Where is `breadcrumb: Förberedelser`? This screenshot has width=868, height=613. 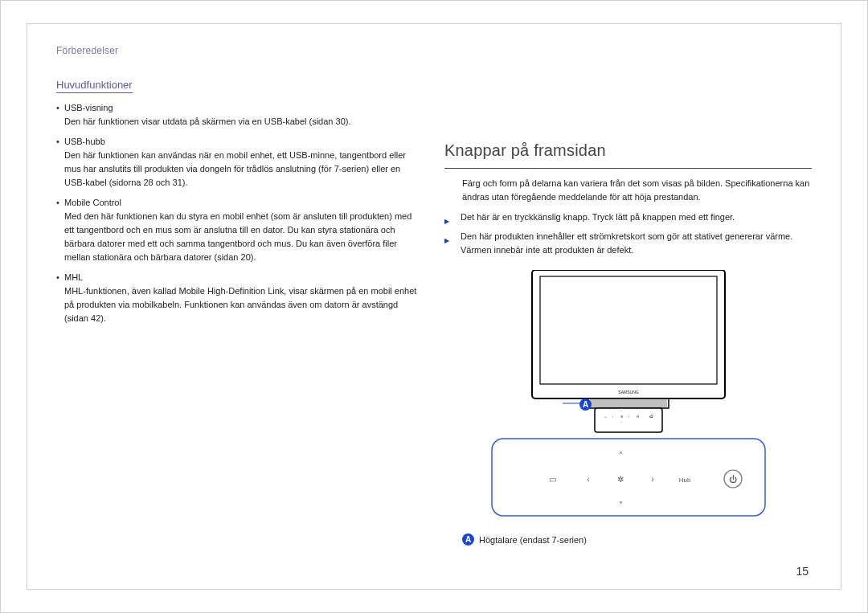
breadcrumb: Förberedelser is located at coordinates (240, 51).